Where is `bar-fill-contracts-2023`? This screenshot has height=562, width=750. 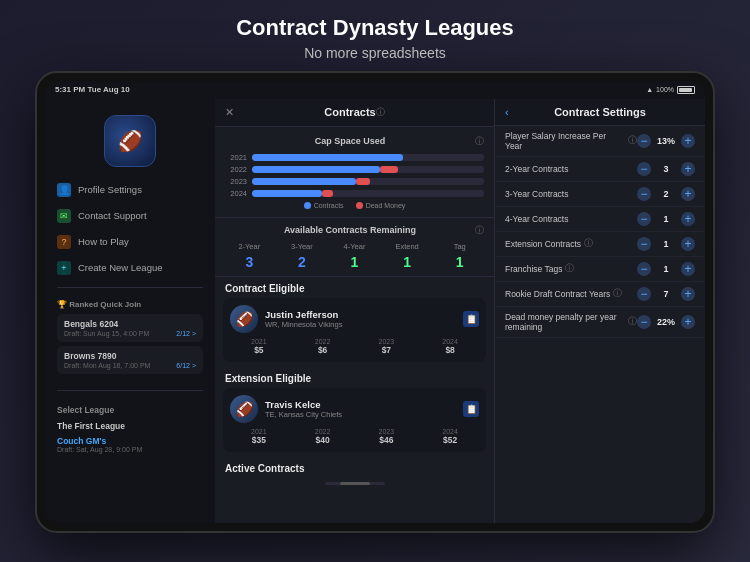
bar-fill-contracts-2023 is located at coordinates (304, 182).